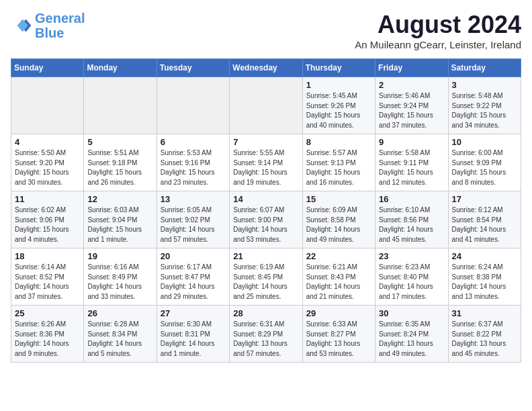 The width and height of the screenshot is (532, 411). Describe the element at coordinates (266, 163) in the screenshot. I see `calendar-week-row: 4Sunrise: 5:50 AM Sunset: 9:20 PM Daylig…` at that location.